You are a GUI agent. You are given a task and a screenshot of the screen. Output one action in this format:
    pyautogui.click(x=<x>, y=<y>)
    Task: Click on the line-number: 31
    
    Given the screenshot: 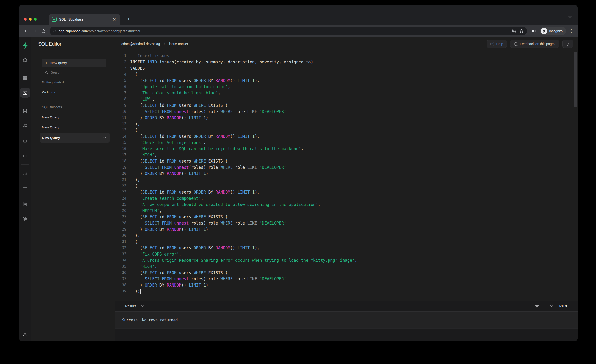 What is the action you would take?
    pyautogui.click(x=120, y=242)
    